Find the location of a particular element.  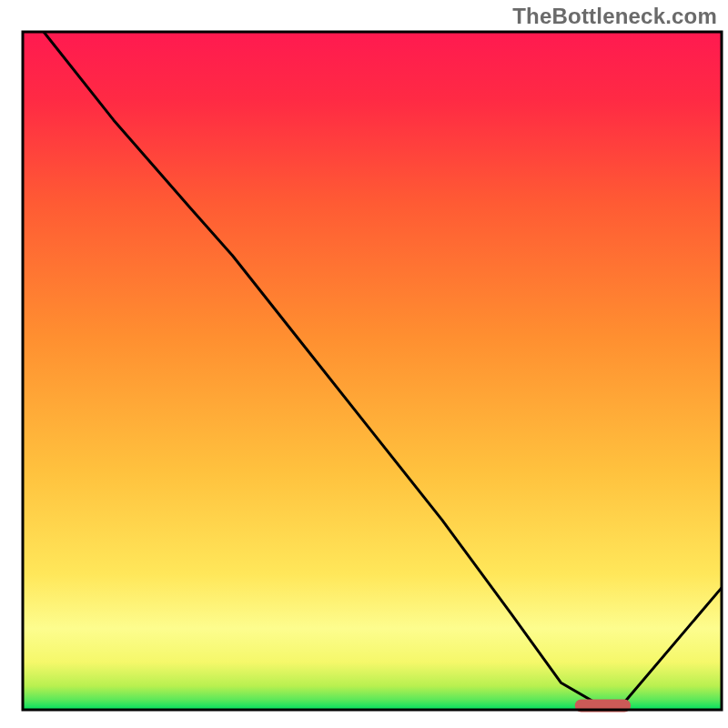

watermark-text: TheBottleneck.com is located at coordinates (615, 16).